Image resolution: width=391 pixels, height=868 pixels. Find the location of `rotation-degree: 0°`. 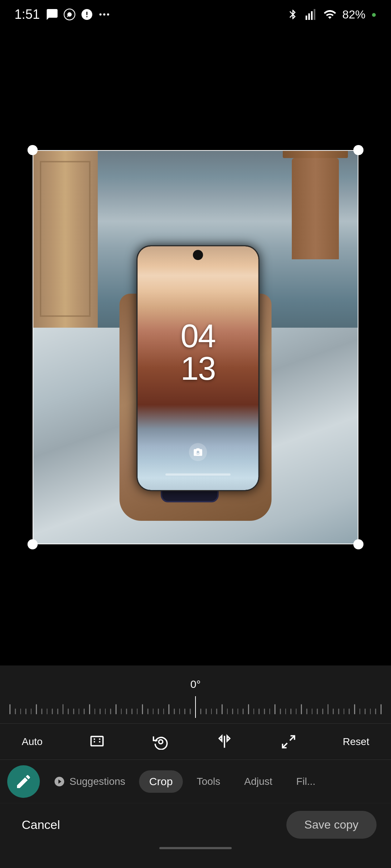

rotation-degree: 0° is located at coordinates (196, 684).